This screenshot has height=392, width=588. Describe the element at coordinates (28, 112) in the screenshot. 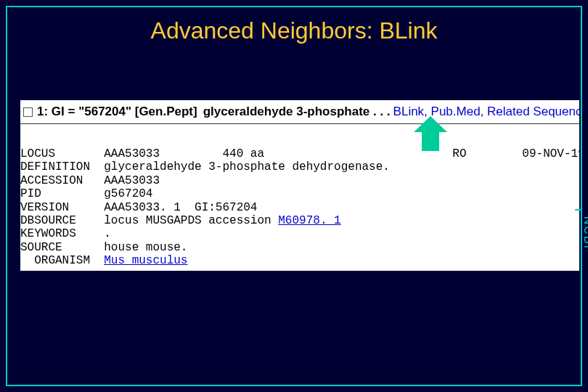

I see `select-checkbox` at that location.